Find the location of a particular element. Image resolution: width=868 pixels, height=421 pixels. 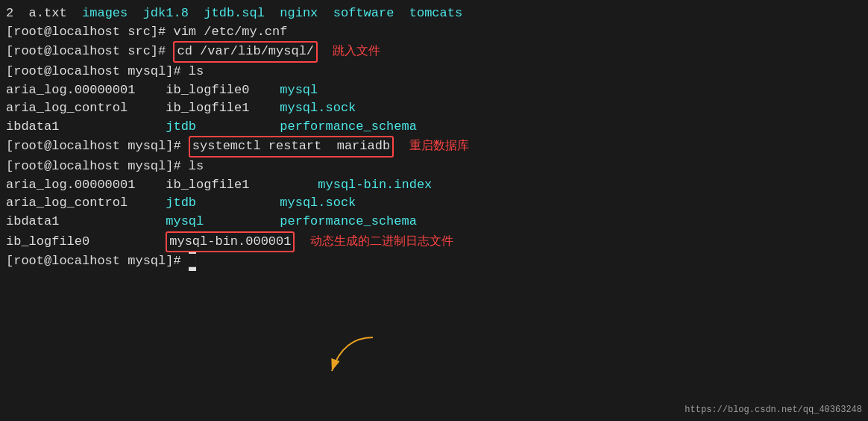

line14-prompt: [root@localhost mysql]# is located at coordinates (97, 261).